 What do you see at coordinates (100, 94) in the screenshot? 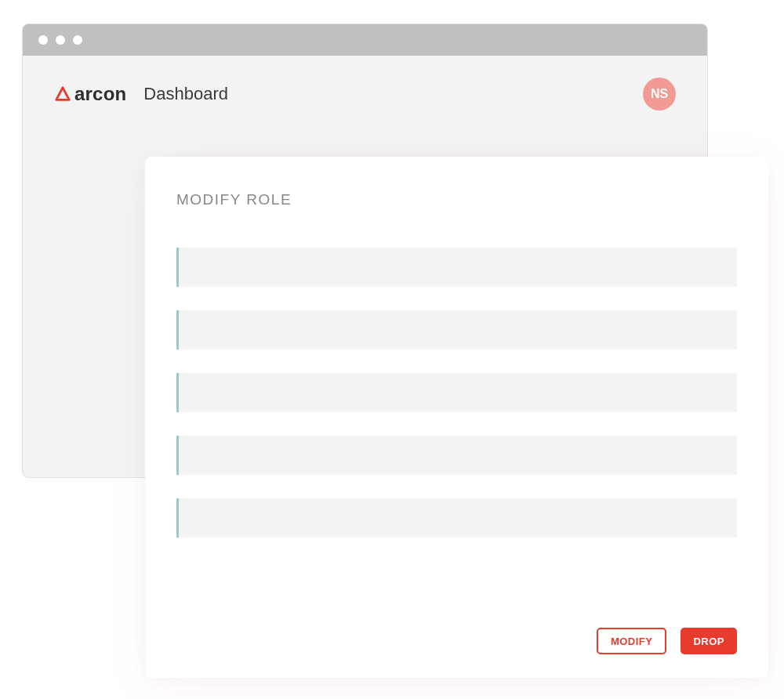
I see `brand-name: arcon` at bounding box center [100, 94].